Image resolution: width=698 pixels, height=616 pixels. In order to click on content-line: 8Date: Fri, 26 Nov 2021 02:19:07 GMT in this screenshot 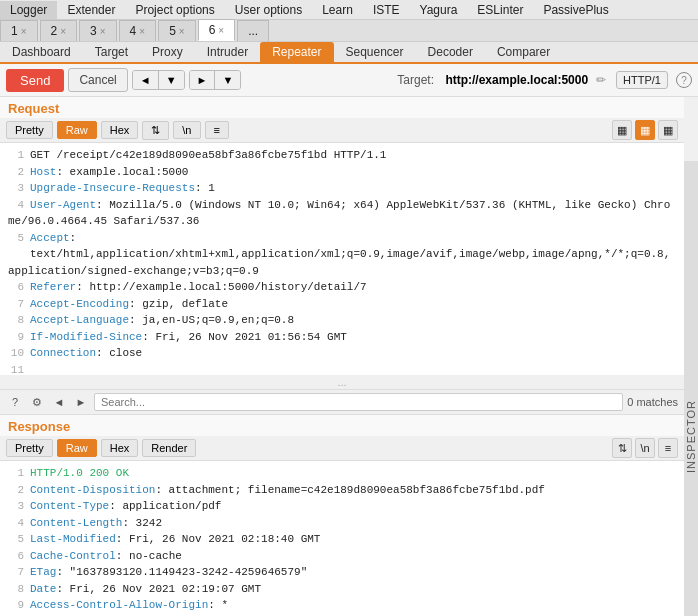, I will do `click(342, 590)`.